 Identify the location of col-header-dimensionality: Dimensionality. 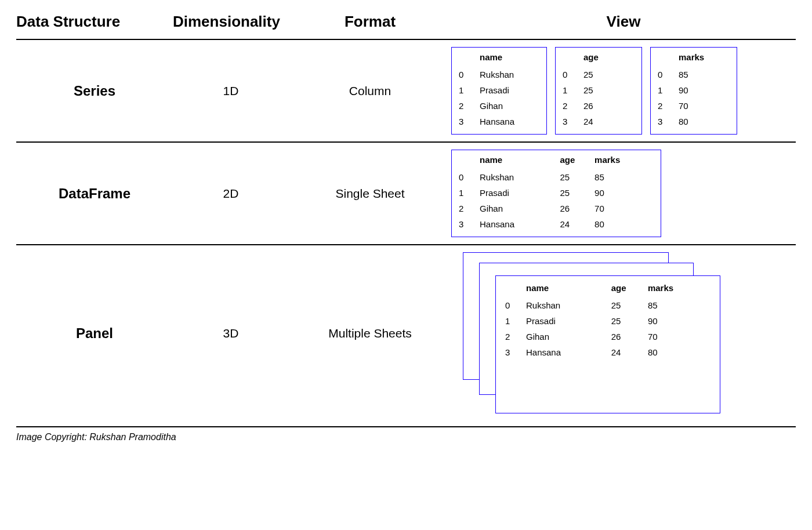
(231, 22).